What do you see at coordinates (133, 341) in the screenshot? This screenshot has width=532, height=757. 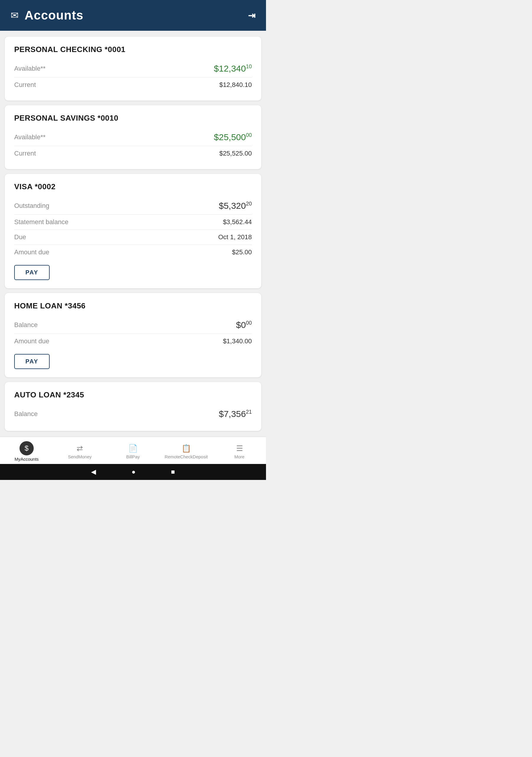 I see `account-row-amount-due: Amount due $1,340.00` at bounding box center [133, 341].